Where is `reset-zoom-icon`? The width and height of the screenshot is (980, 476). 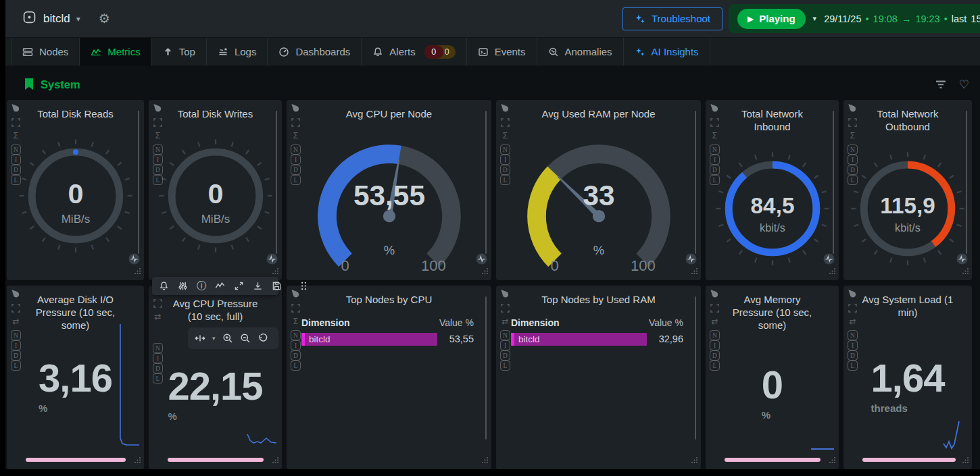
reset-zoom-icon is located at coordinates (263, 338).